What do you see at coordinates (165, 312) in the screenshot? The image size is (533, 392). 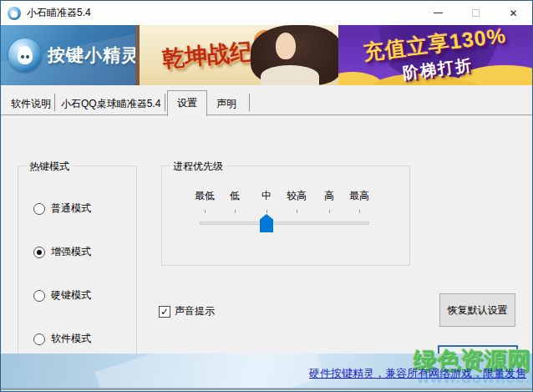 I see `checkbox-check-icon: ✓` at bounding box center [165, 312].